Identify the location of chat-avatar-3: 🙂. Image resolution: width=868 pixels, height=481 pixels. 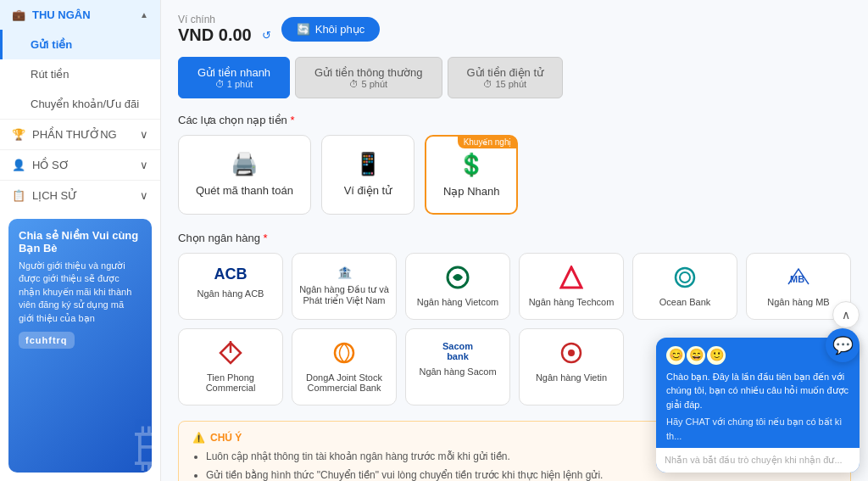
(716, 355).